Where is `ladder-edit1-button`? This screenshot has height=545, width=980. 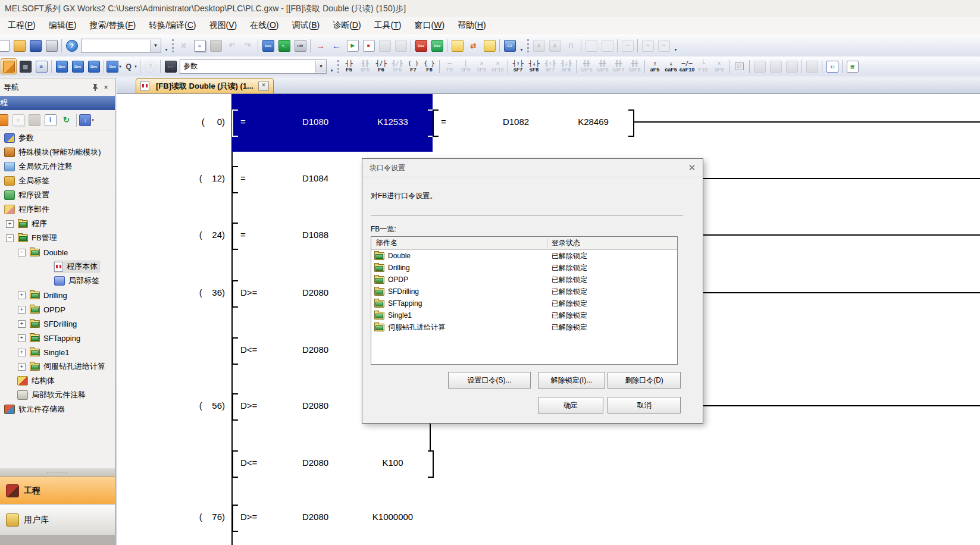
ladder-edit1-button is located at coordinates (759, 67).